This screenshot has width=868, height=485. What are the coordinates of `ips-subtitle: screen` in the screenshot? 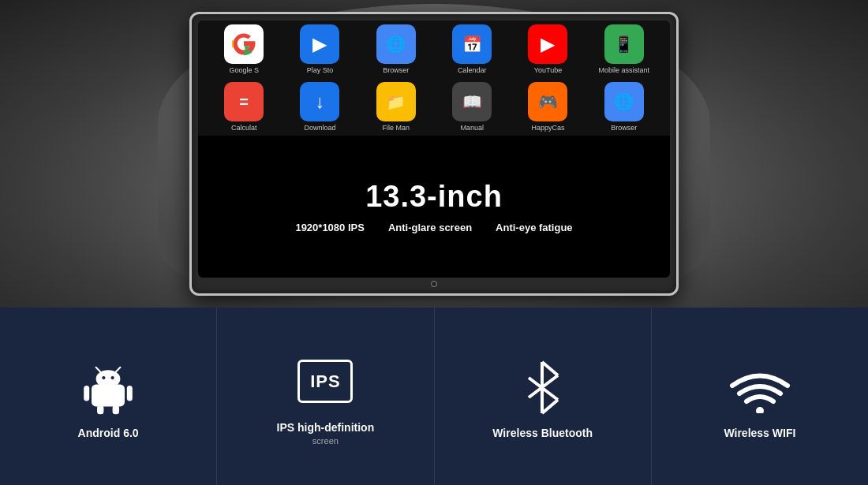 It's located at (325, 441).